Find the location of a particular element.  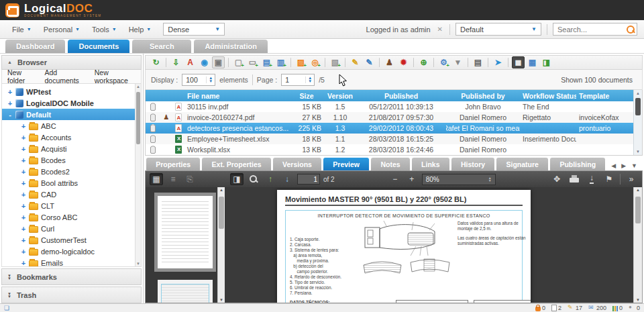

detail-tab: Publishing is located at coordinates (578, 164).